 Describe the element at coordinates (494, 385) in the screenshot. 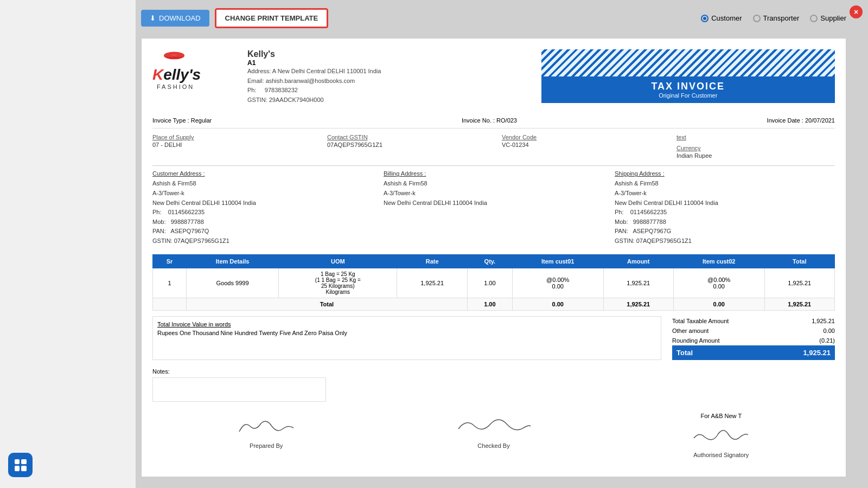

I see `notes-section: Notes:` at that location.